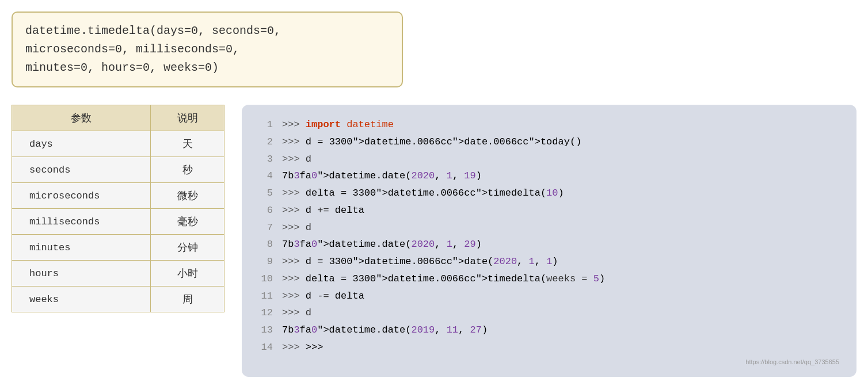 The image size is (868, 378). What do you see at coordinates (549, 313) in the screenshot?
I see `code-line: 12>>> d` at bounding box center [549, 313].